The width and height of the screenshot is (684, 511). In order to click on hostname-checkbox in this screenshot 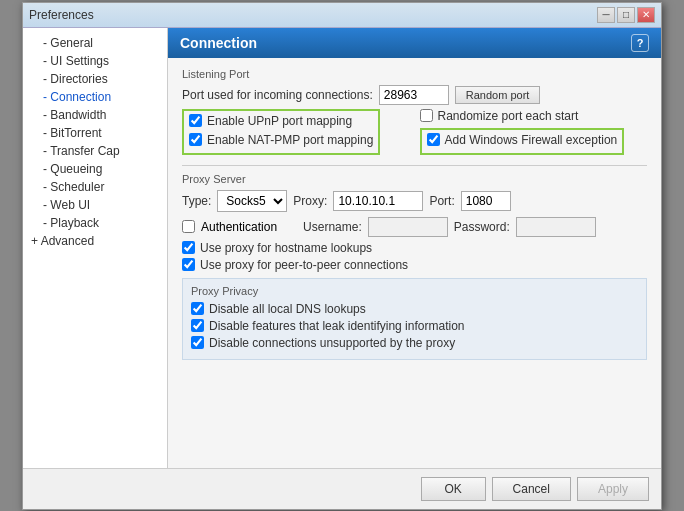, I will do `click(188, 248)`.